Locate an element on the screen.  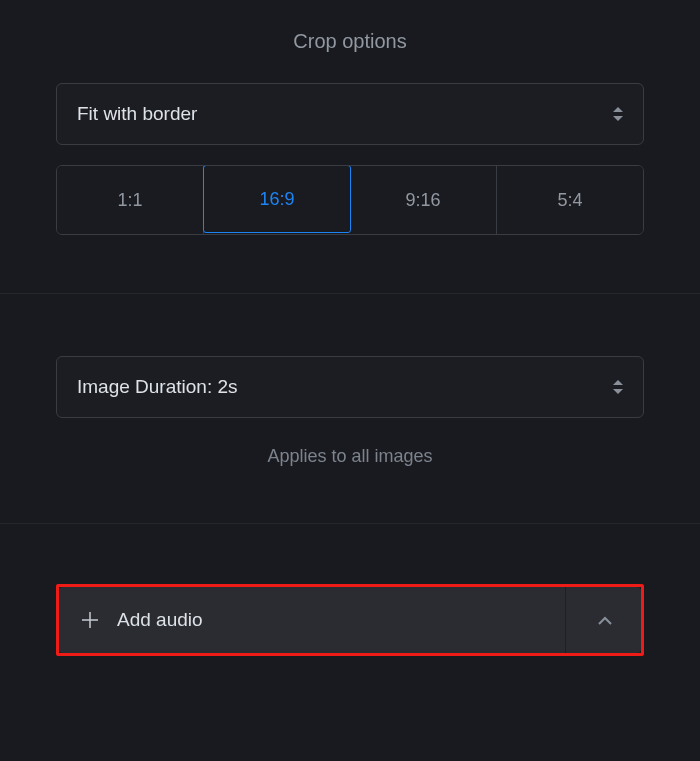
ratio-option-5-4: 5:4 is located at coordinates (570, 200).